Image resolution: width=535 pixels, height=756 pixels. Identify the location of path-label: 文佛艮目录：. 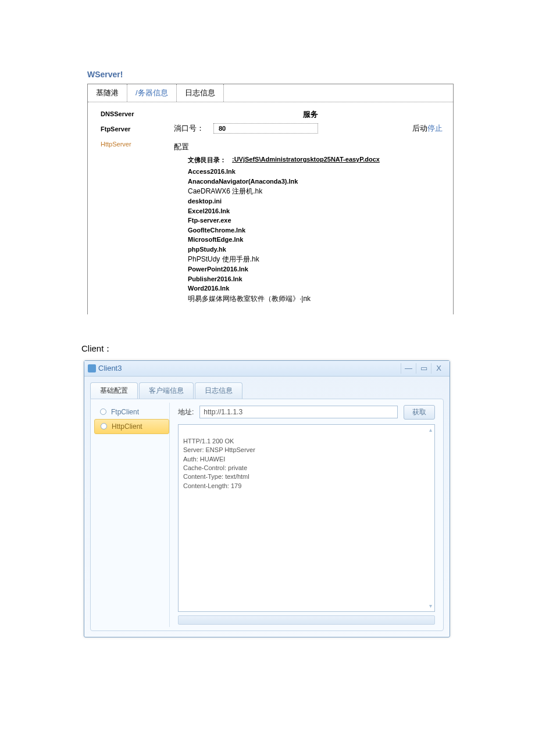
(207, 160).